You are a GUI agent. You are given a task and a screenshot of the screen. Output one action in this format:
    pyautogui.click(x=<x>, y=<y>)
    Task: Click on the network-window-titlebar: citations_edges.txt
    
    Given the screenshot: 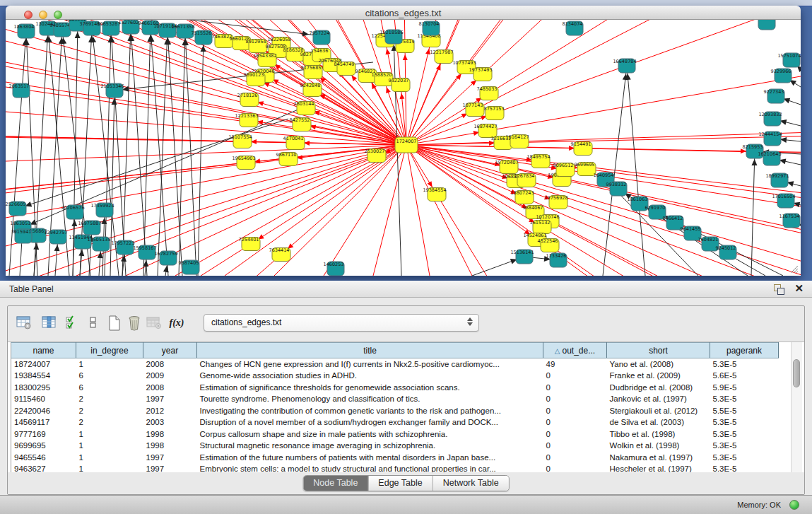 What is the action you would take?
    pyautogui.click(x=403, y=13)
    